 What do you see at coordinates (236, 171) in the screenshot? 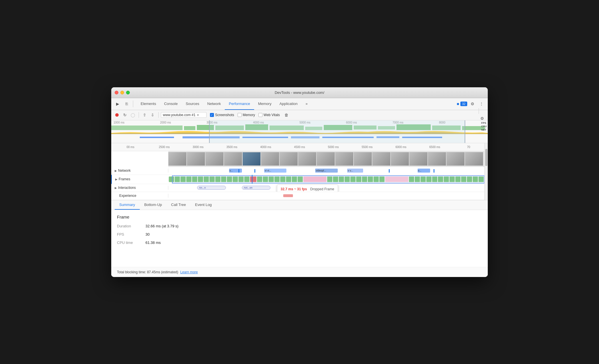
I see `net-event-1: v...` at bounding box center [236, 171].